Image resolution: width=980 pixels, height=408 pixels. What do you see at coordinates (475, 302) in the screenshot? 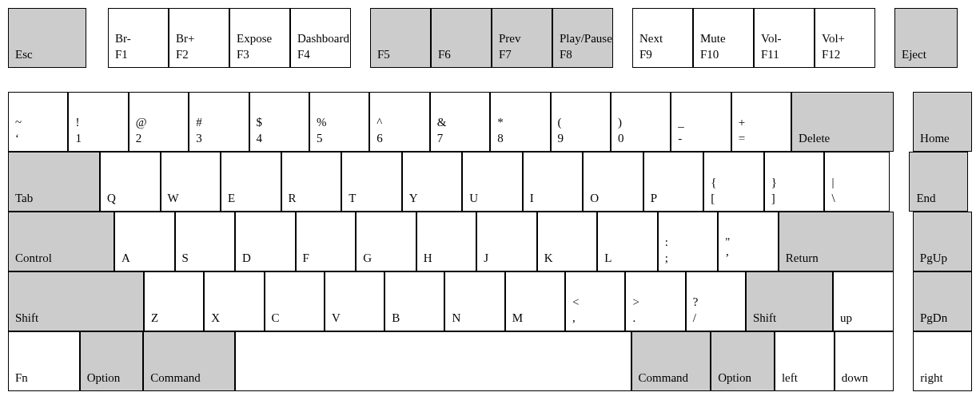
I see `key-n: N` at bounding box center [475, 302].